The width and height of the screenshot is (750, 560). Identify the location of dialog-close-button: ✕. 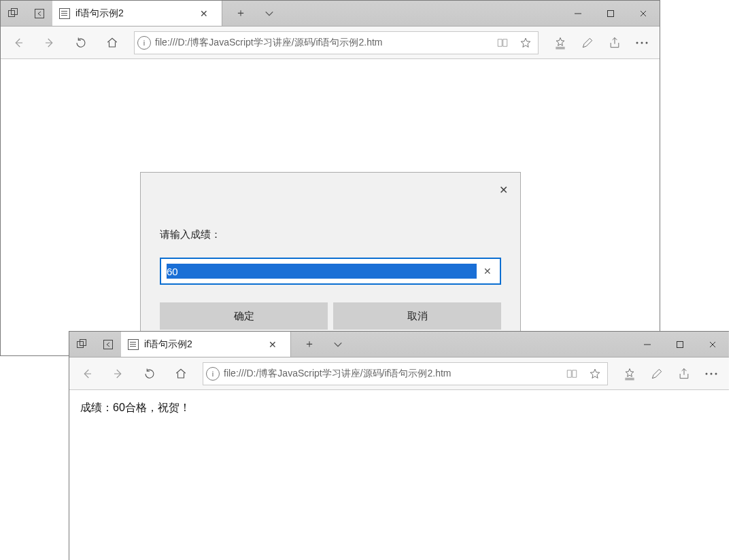
(503, 190).